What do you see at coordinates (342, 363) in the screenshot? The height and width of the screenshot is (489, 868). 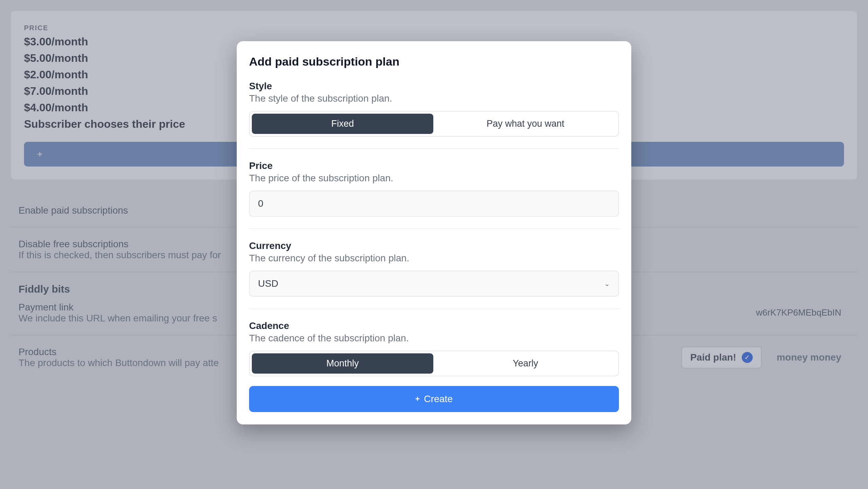 I see `cadence-option-monthly: Monthly` at bounding box center [342, 363].